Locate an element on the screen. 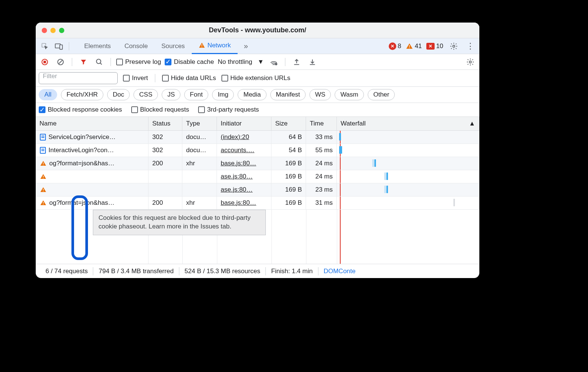 This screenshot has width=588, height=372. blocked-cookies-label: Blocked response cookies is located at coordinates (85, 110).